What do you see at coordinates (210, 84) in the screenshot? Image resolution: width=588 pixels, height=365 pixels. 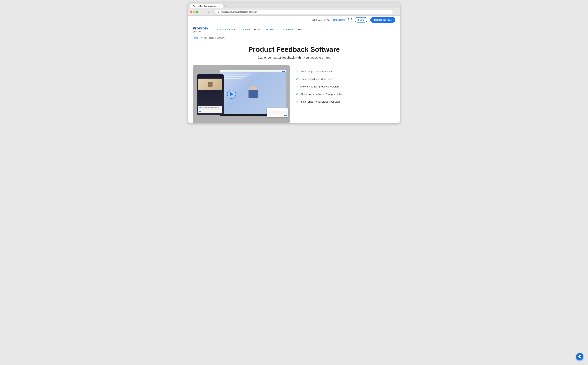 I see `product-image` at bounding box center [210, 84].